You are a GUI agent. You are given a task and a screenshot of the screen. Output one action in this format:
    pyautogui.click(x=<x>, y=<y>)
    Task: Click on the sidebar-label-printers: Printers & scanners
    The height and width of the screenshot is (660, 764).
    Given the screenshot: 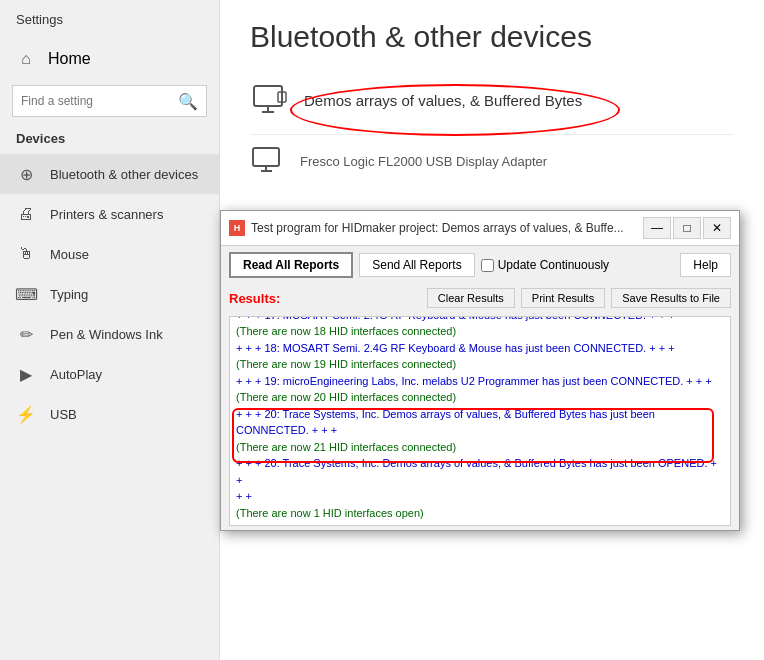 What is the action you would take?
    pyautogui.click(x=106, y=214)
    